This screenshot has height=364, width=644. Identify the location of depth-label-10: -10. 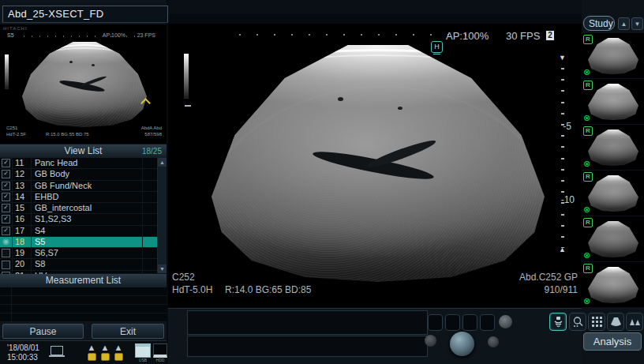
(568, 200).